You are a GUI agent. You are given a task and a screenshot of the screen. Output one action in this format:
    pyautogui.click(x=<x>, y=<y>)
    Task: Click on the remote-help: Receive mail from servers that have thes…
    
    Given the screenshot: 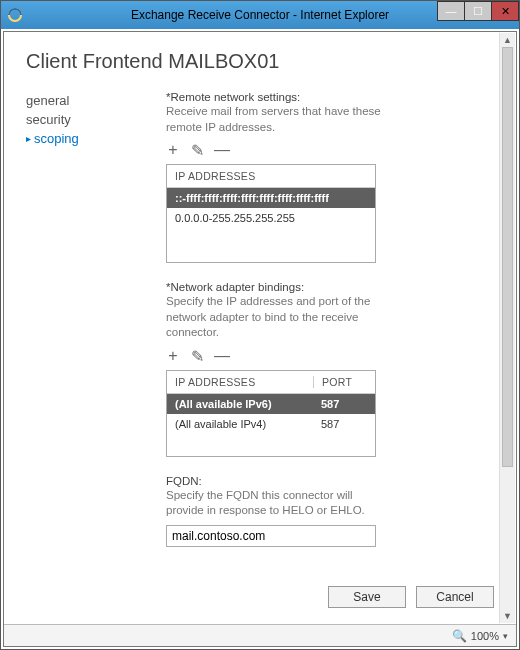 What is the action you would take?
    pyautogui.click(x=276, y=120)
    